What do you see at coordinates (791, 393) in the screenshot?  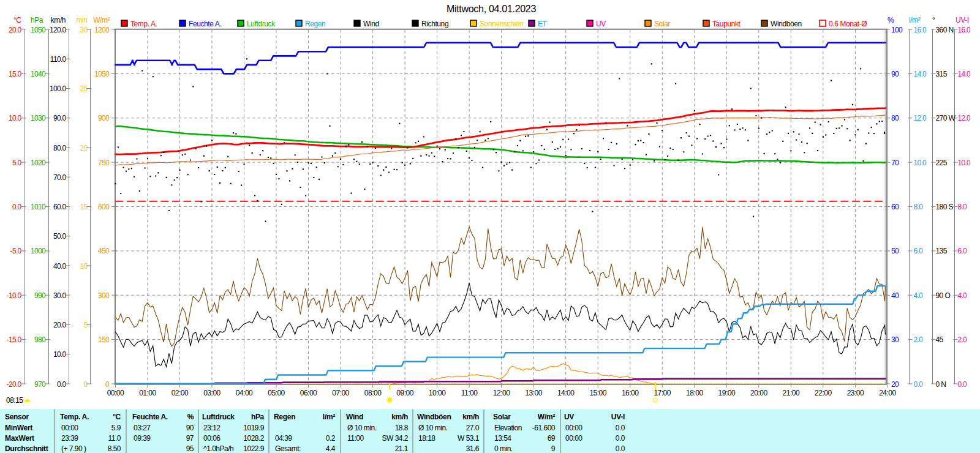 I see `svg-text: 21:00` at bounding box center [791, 393].